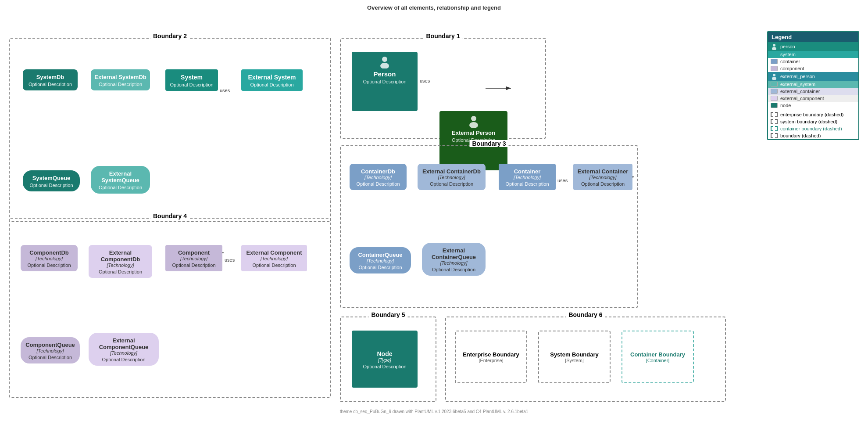 This screenshot has height=421, width=868. Describe the element at coordinates (51, 178) in the screenshot. I see `systemqueue-name: SystemQueue` at that location.